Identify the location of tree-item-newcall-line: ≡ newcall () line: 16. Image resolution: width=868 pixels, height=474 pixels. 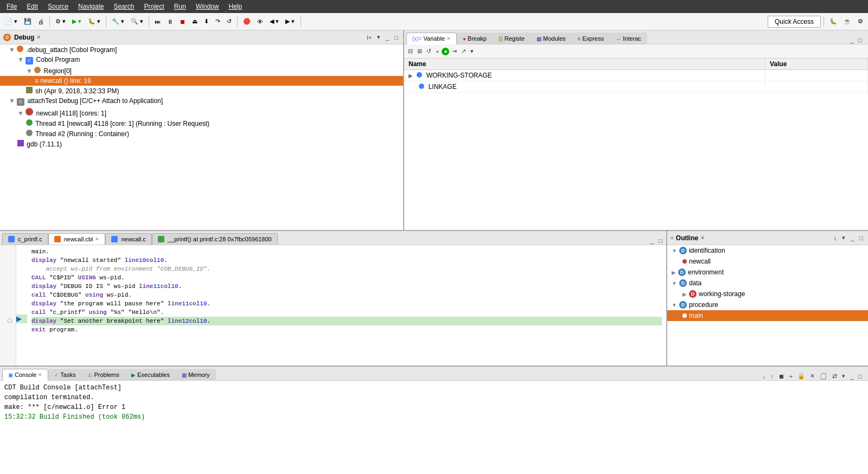
(202, 81).